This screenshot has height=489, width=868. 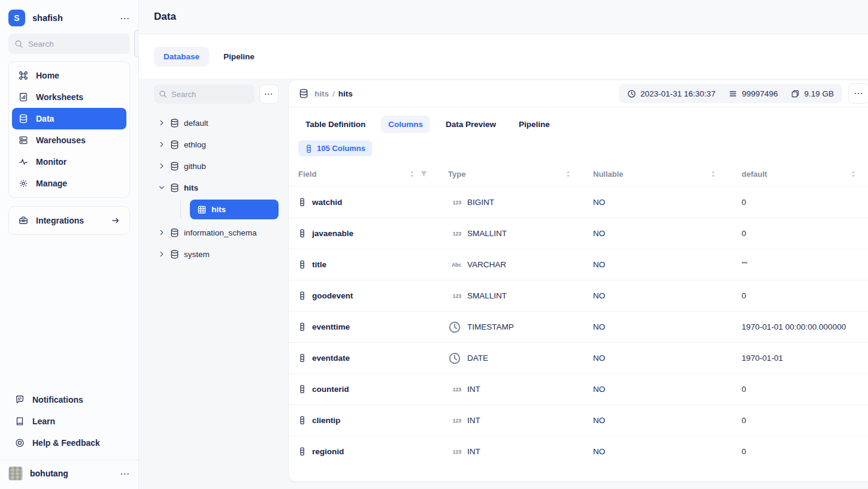 What do you see at coordinates (373, 358) in the screenshot?
I see `cell-field: eventdate` at bounding box center [373, 358].